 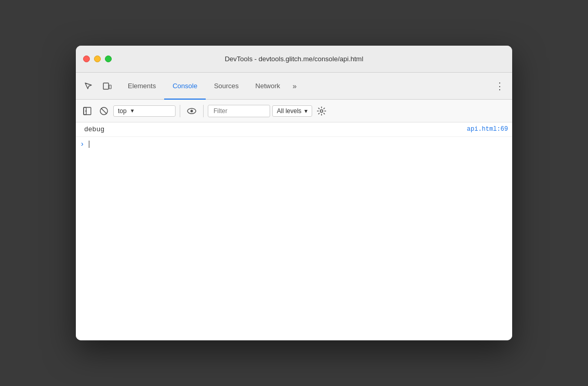 I want to click on live-expressions-icon, so click(x=192, y=111).